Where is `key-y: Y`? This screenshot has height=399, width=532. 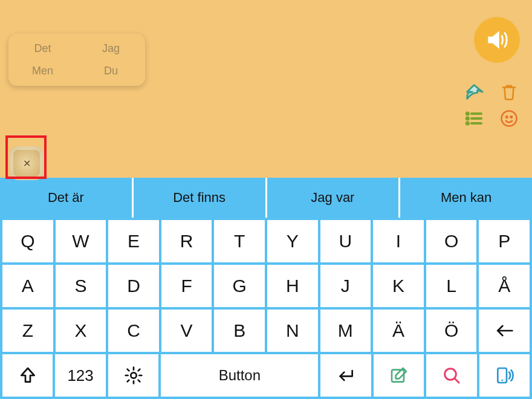 key-y: Y is located at coordinates (293, 241).